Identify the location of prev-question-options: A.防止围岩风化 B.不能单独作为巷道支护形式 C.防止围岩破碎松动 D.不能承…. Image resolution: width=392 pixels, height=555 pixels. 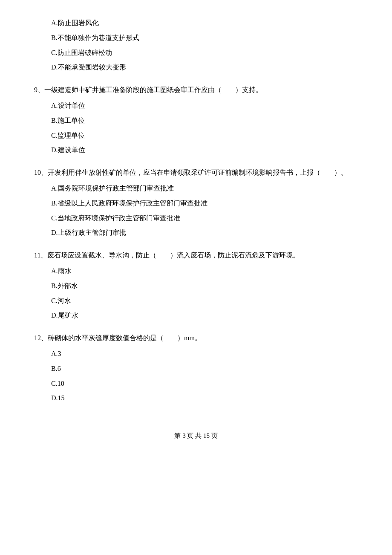
(196, 45).